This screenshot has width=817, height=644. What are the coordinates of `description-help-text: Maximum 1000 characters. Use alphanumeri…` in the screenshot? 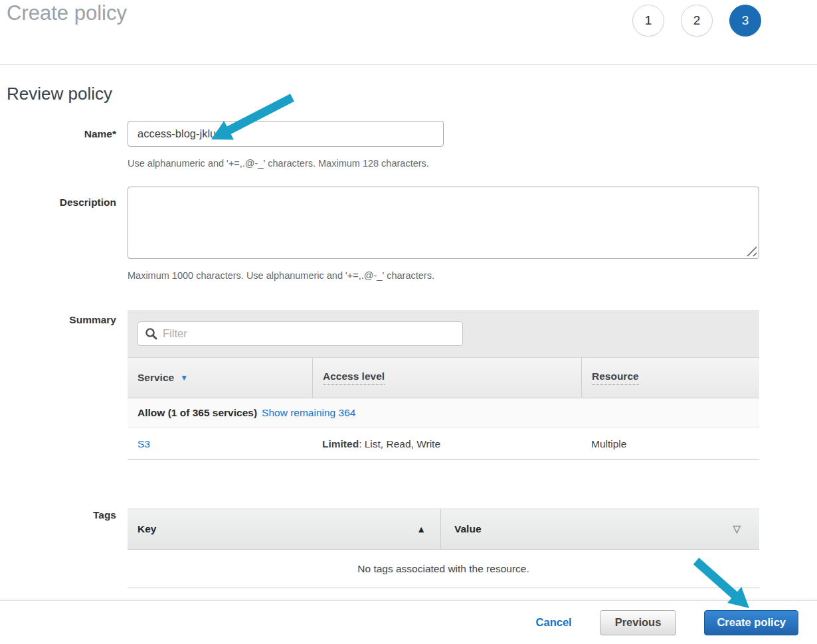 It's located at (281, 276).